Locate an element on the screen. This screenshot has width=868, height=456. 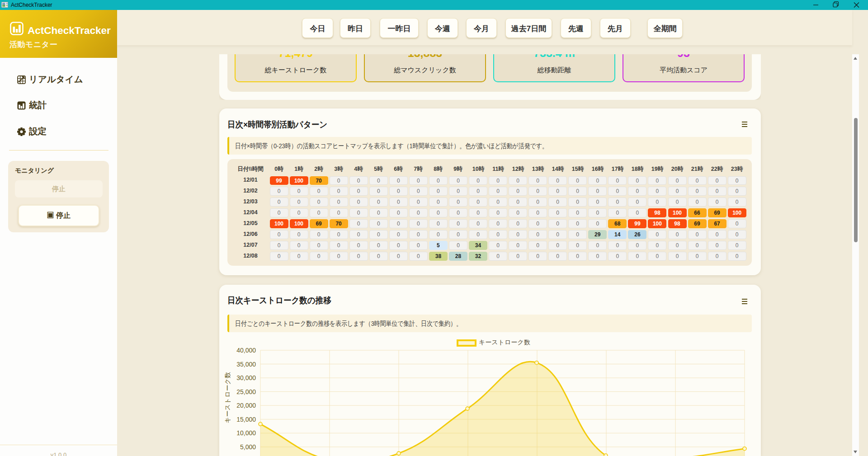
svg-text: 20,000 is located at coordinates (246, 405).